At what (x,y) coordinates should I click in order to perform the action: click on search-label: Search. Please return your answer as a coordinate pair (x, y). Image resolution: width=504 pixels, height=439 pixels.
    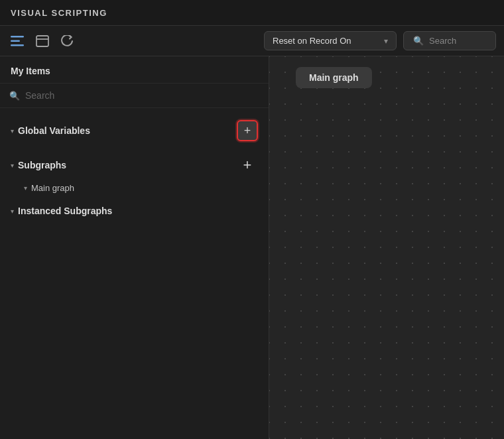
    Looking at the image, I should click on (443, 41).